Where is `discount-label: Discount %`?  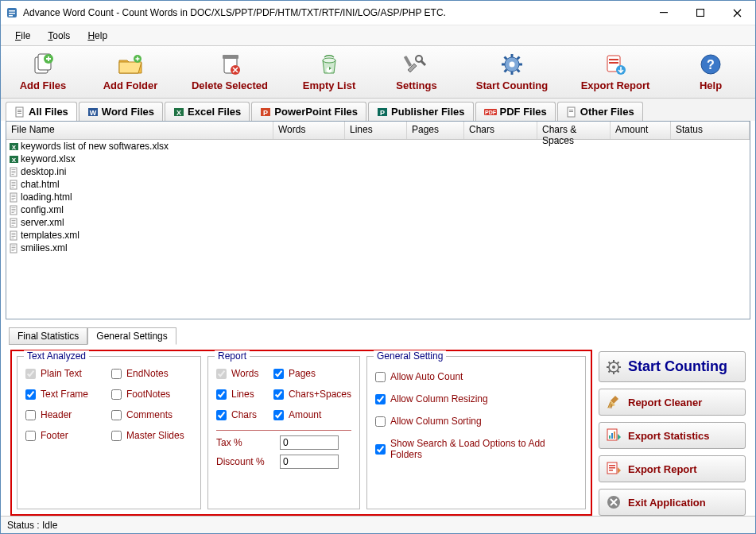 discount-label: Discount % is located at coordinates (246, 462).